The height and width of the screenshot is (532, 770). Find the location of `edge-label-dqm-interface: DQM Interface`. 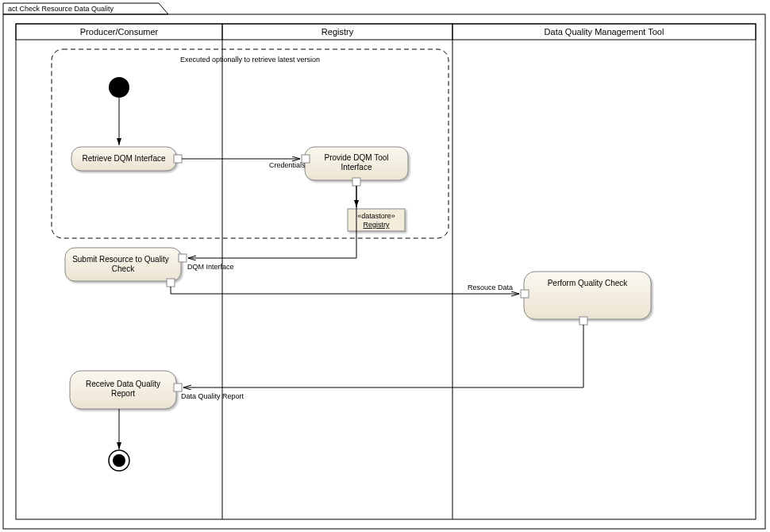

edge-label-dqm-interface: DQM Interface is located at coordinates (211, 267).